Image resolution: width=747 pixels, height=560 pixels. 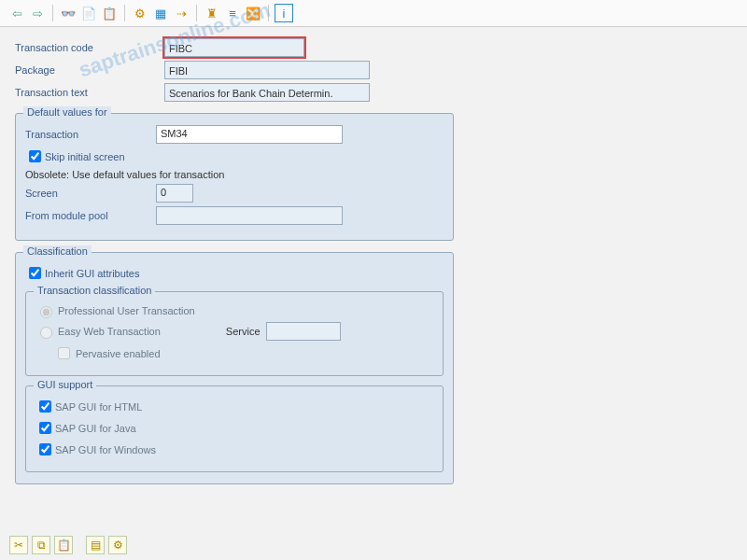 I want to click on gui-win-label: SAP GUI for Windows, so click(x=106, y=450).